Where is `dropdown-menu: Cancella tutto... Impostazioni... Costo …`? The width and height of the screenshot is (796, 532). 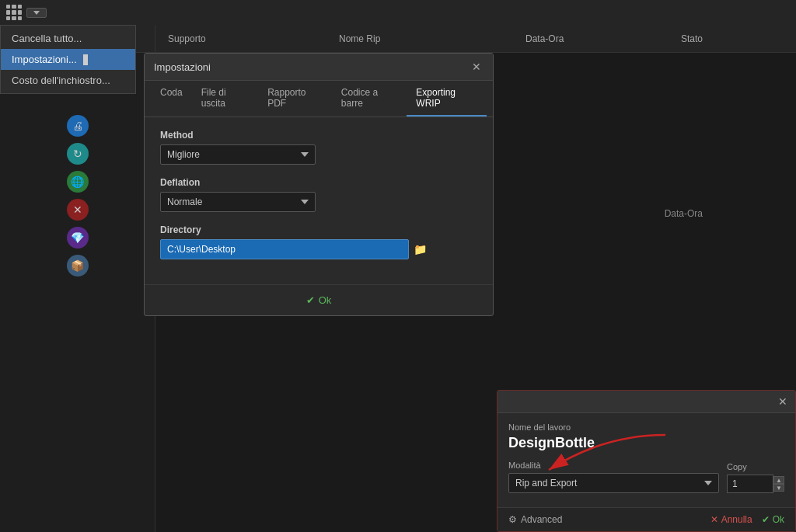 dropdown-menu: Cancella tutto... Impostazioni... Costo … is located at coordinates (68, 59).